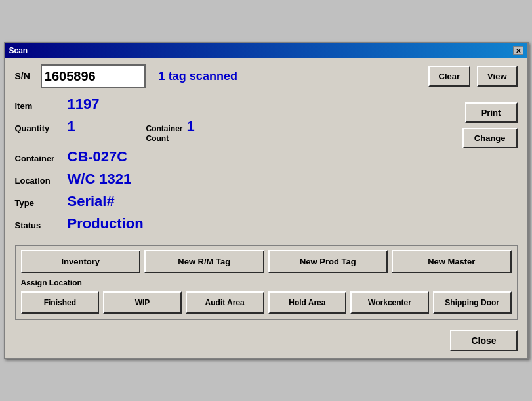 The image size is (532, 401). What do you see at coordinates (266, 261) in the screenshot?
I see `action-row: Inventory New R/M Tag New Prod Tag New M…` at bounding box center [266, 261].